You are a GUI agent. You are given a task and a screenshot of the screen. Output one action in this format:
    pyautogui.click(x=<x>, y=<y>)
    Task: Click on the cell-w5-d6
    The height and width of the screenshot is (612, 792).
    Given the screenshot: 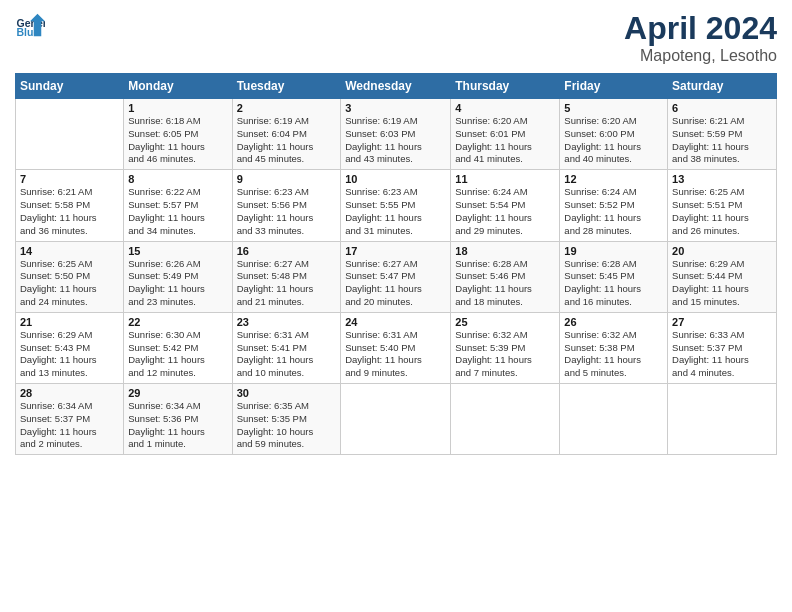 What is the action you would take?
    pyautogui.click(x=722, y=420)
    